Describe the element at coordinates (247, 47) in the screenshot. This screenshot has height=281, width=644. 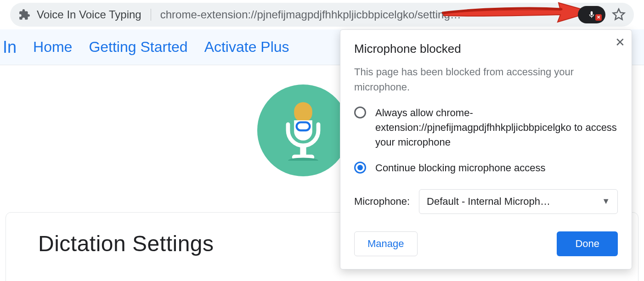
I see `nav-link-activate-plus: Activate Plus` at that location.